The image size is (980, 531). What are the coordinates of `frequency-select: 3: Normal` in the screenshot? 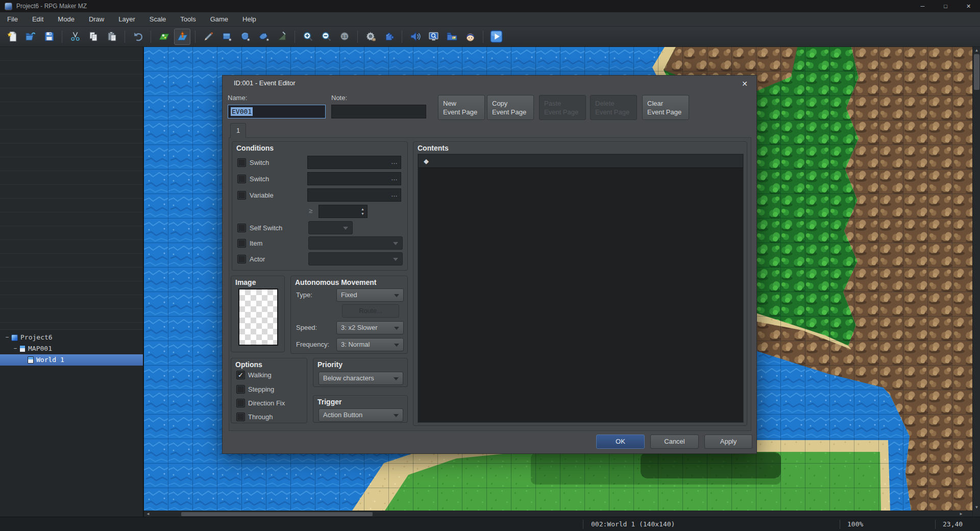 It's located at (370, 345).